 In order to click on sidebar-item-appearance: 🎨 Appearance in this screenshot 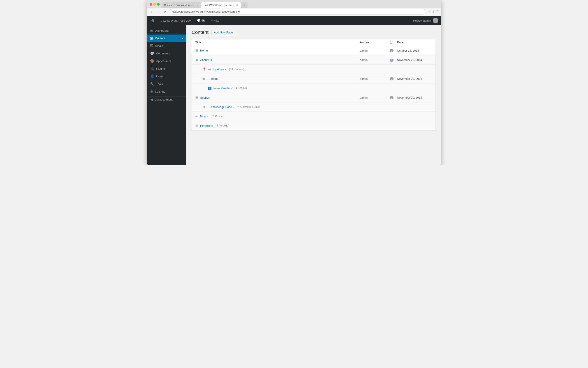, I will do `click(167, 61)`.